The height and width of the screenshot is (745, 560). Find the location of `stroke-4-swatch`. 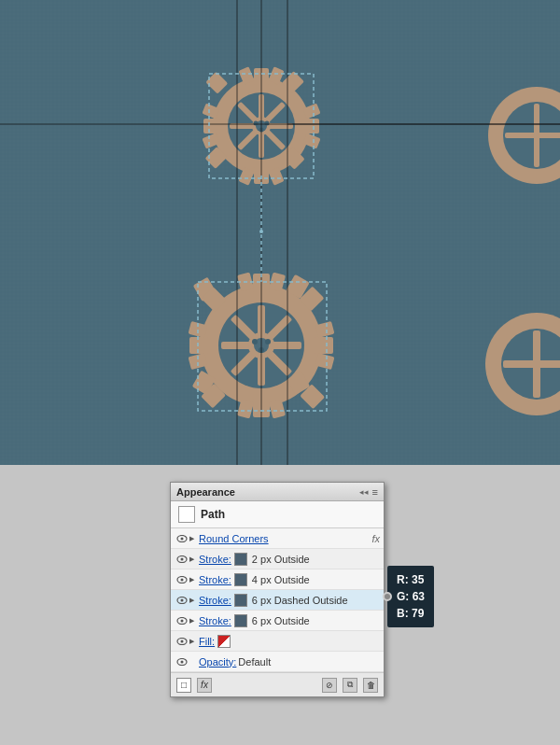

stroke-4-swatch is located at coordinates (241, 621).